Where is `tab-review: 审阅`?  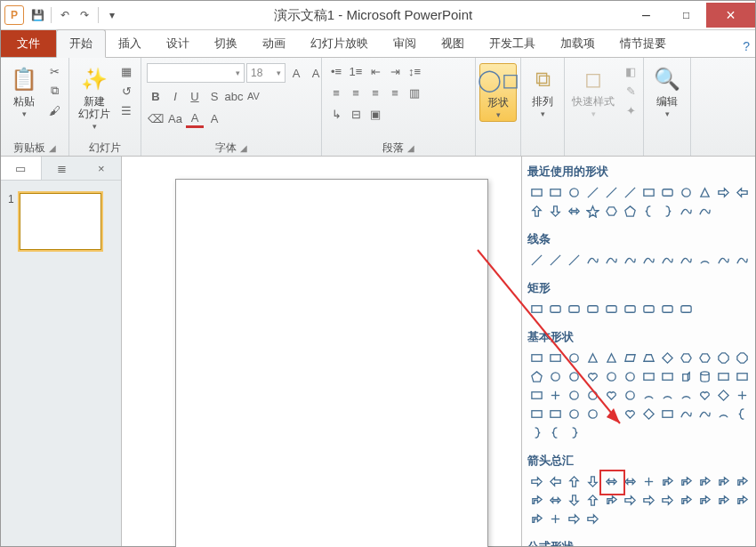
tab-review: 审阅 is located at coordinates (405, 44).